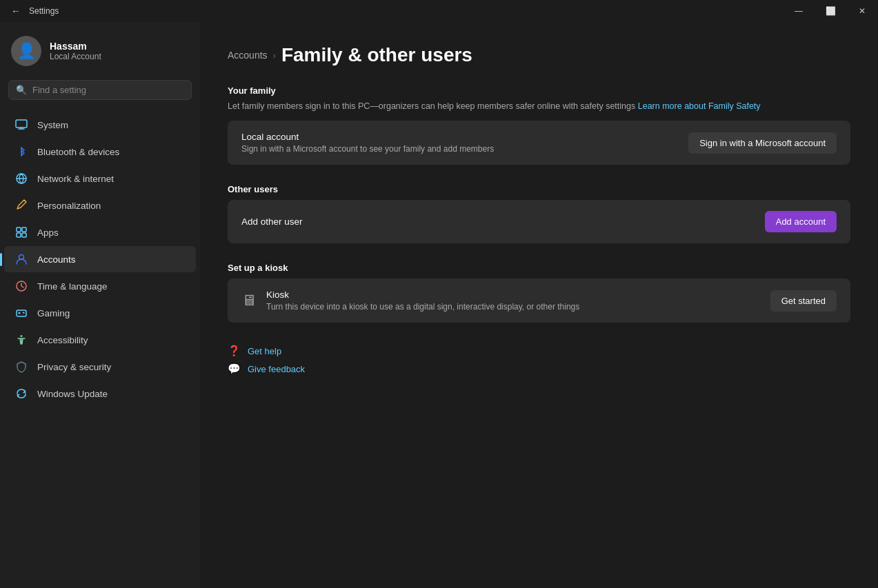 The width and height of the screenshot is (878, 588). Describe the element at coordinates (48, 233) in the screenshot. I see `sidebar-item-label: Apps` at that location.